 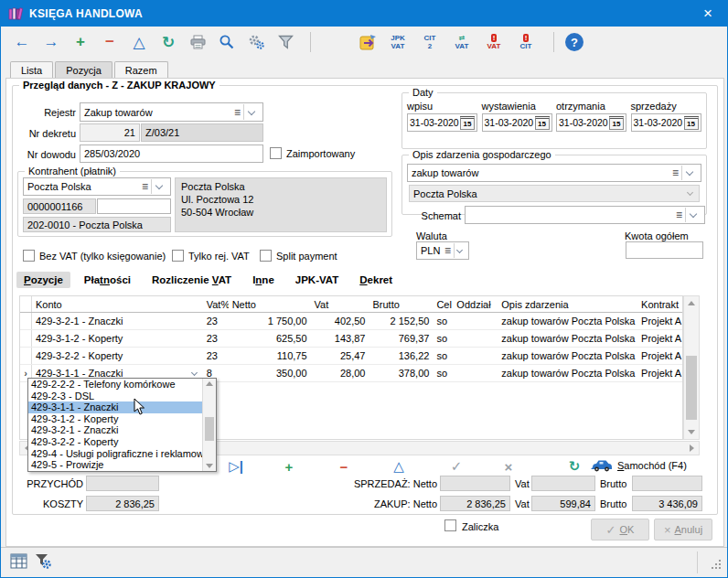 What do you see at coordinates (351, 322) in the screenshot?
I see `table-row: 429-3-2-1 - Znaczki231 750,00402,502 152…` at bounding box center [351, 322].